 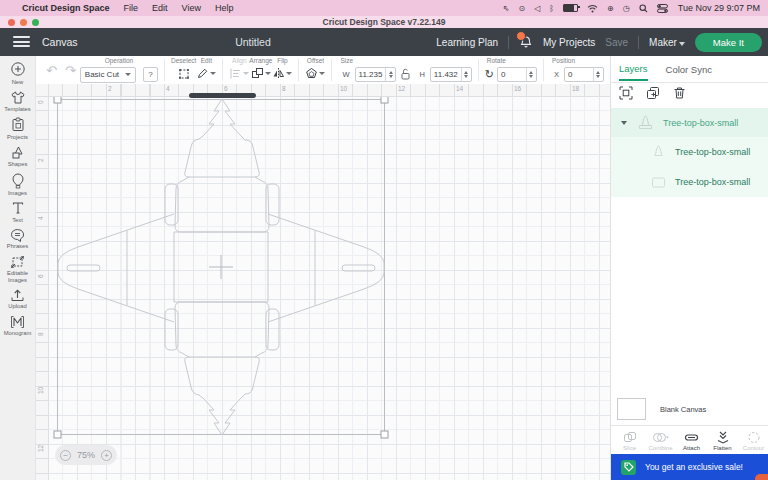 I want to click on rotate-icon: ↻, so click(x=490, y=74).